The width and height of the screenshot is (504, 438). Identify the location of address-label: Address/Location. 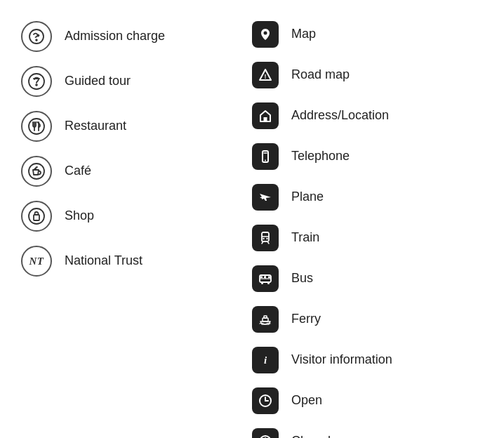
(340, 115).